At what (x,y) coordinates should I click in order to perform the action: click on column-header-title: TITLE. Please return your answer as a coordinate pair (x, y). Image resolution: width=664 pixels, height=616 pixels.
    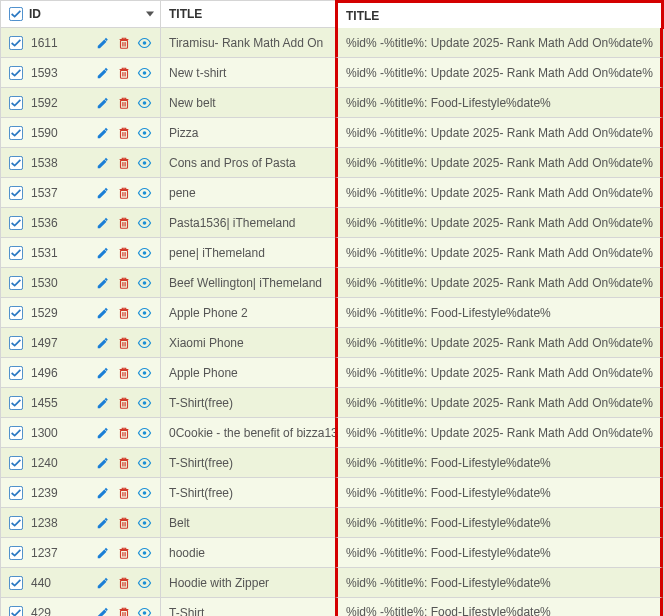
    Looking at the image, I should click on (248, 14).